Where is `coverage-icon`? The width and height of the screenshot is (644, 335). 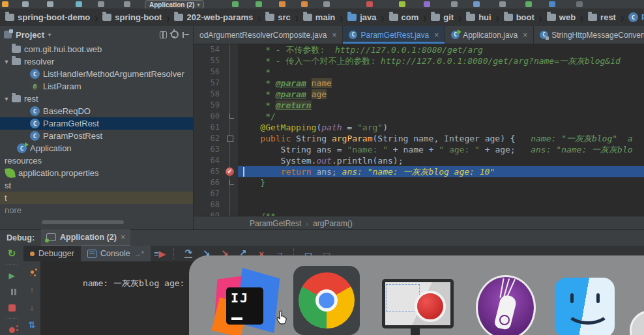
coverage-icon is located at coordinates (282, 4).